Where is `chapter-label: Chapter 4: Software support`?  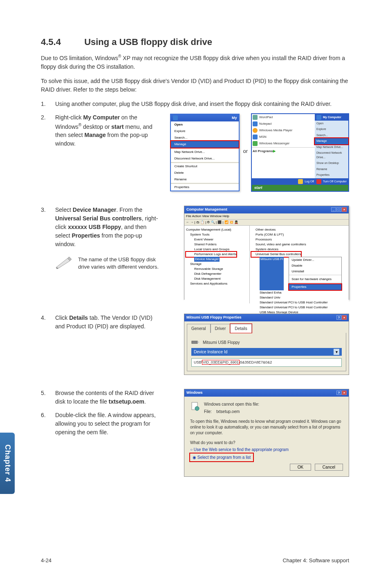
chapter-label: Chapter 4: Software support is located at coordinates (316, 560).